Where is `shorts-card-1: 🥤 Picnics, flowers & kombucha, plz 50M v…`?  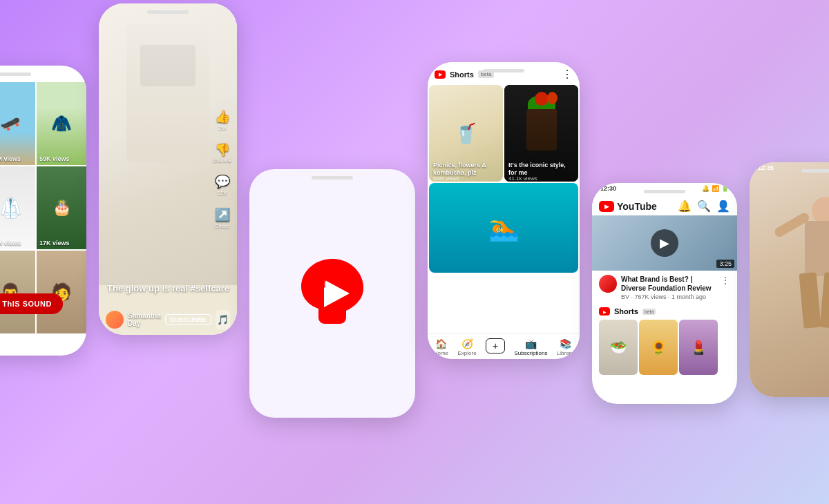 shorts-card-1: 🥤 Picnics, flowers & kombucha, plz 50M v… is located at coordinates (466, 133).